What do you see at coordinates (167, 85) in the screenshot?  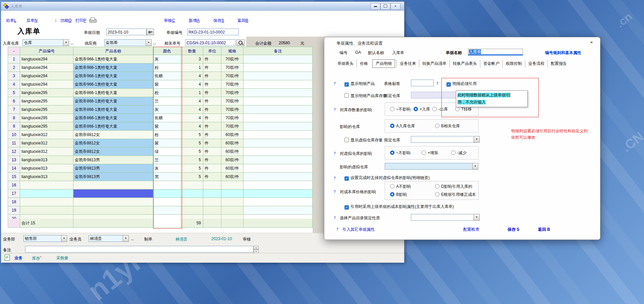 I see `cell-color: 紫` at bounding box center [167, 85].